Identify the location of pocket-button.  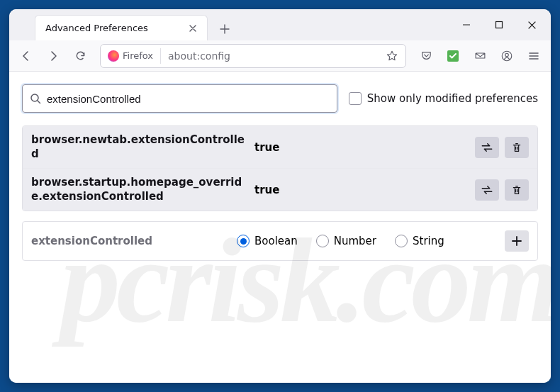
(426, 56).